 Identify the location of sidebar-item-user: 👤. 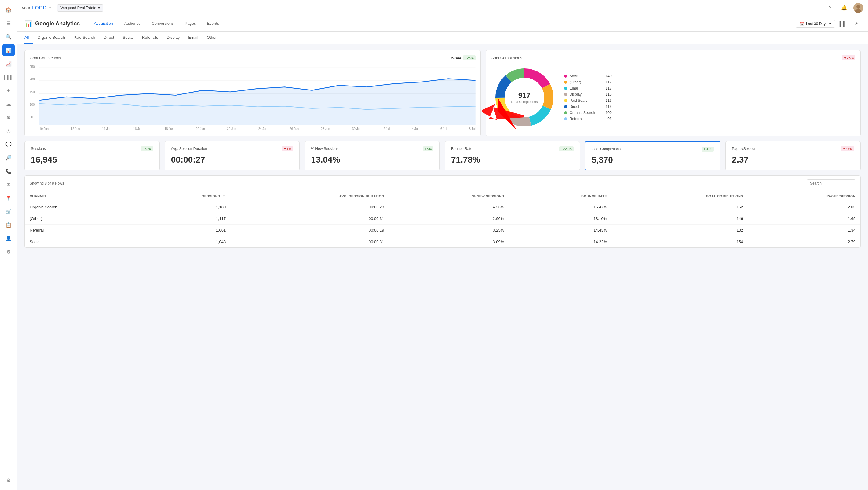
(9, 238).